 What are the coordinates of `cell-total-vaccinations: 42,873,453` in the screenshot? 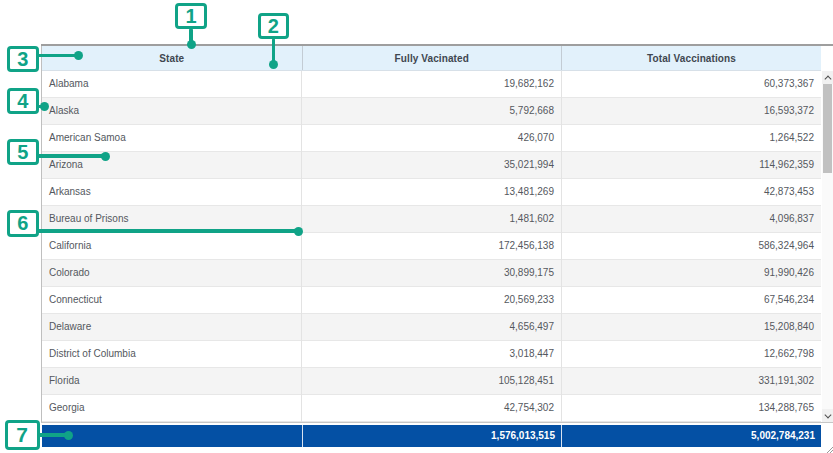 It's located at (691, 192).